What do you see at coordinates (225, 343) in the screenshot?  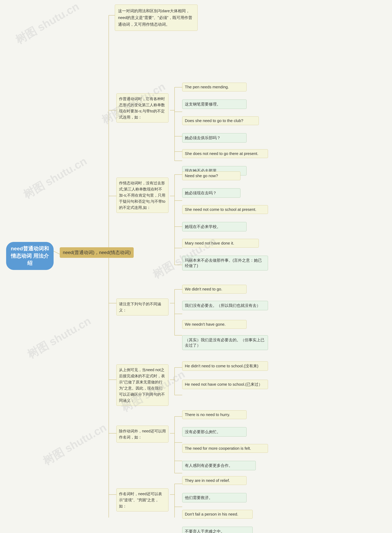 I see `example-neednt-have-cn: （其实）我们是没有必要去的。（但事实上已去过了）` at bounding box center [225, 343].